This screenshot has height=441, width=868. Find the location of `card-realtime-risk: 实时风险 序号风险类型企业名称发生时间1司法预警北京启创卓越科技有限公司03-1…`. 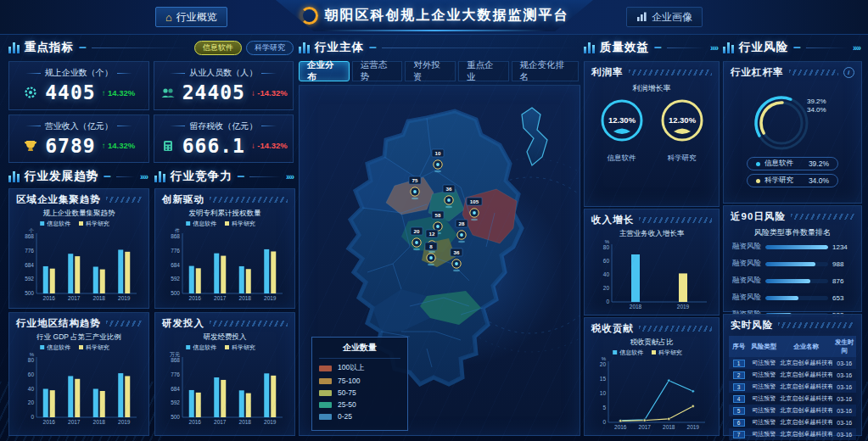

card-realtime-risk: 实时风险 序号风险类型企业名称发生时间1司法预警北京启创卓越科技有限公司03-1… is located at coordinates (792, 375).